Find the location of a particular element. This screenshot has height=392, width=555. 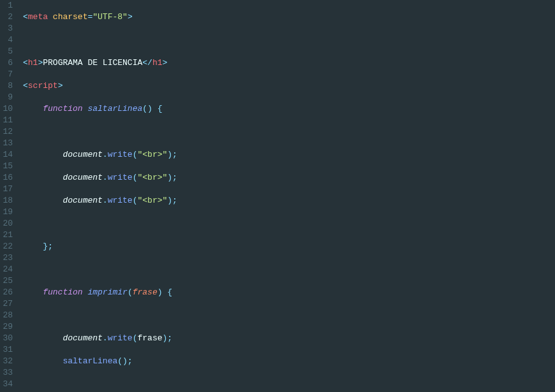

line-number: 29 is located at coordinates (8, 327).